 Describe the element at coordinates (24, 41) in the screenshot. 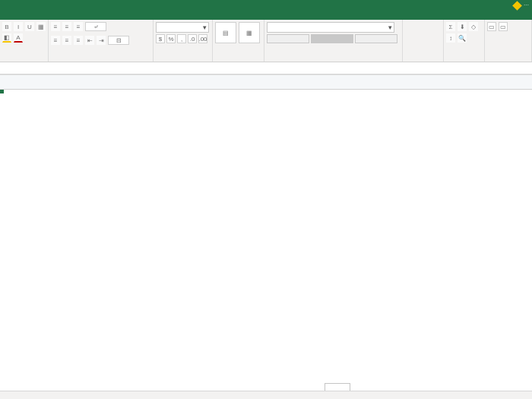

I see `ribbon-group-font: B I U ▦ ◧ A` at that location.